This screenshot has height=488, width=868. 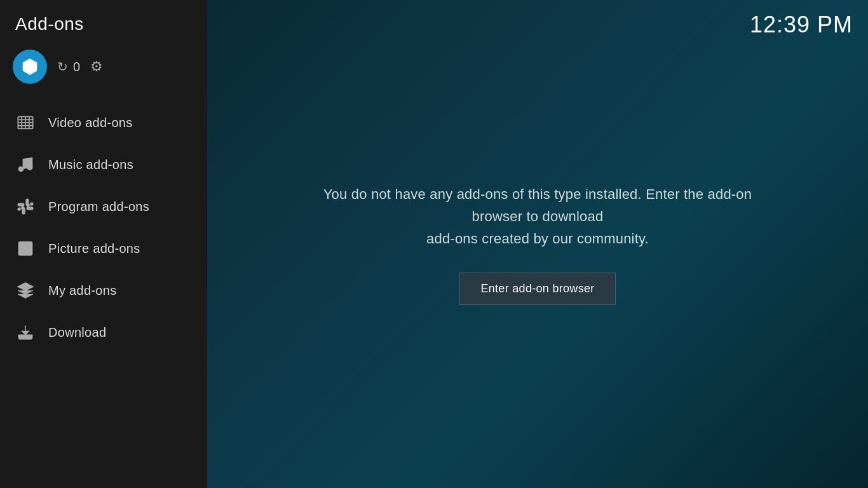 What do you see at coordinates (76, 67) in the screenshot?
I see `update-count: 0` at bounding box center [76, 67].